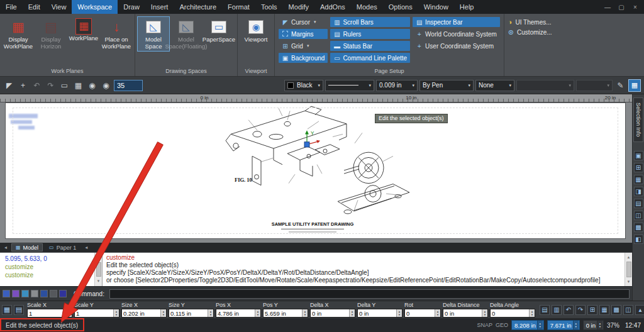  What do you see at coordinates (401, 7) in the screenshot?
I see `menu-options: Options` at bounding box center [401, 7].